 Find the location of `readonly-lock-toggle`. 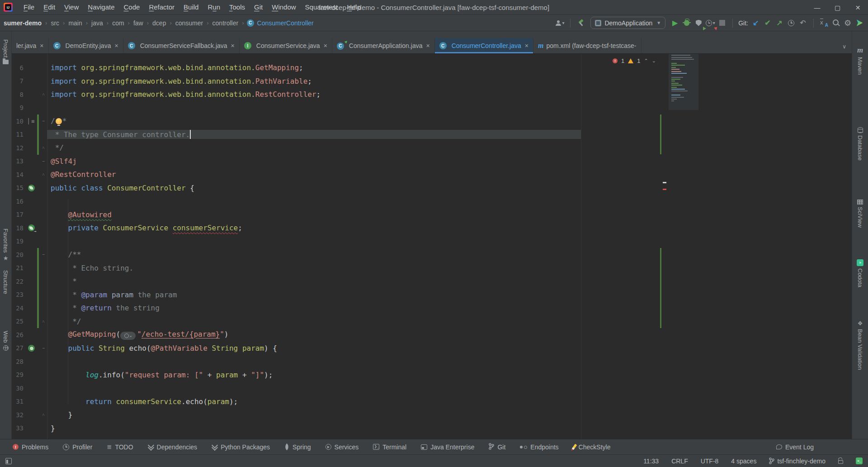

readonly-lock-toggle is located at coordinates (841, 461).